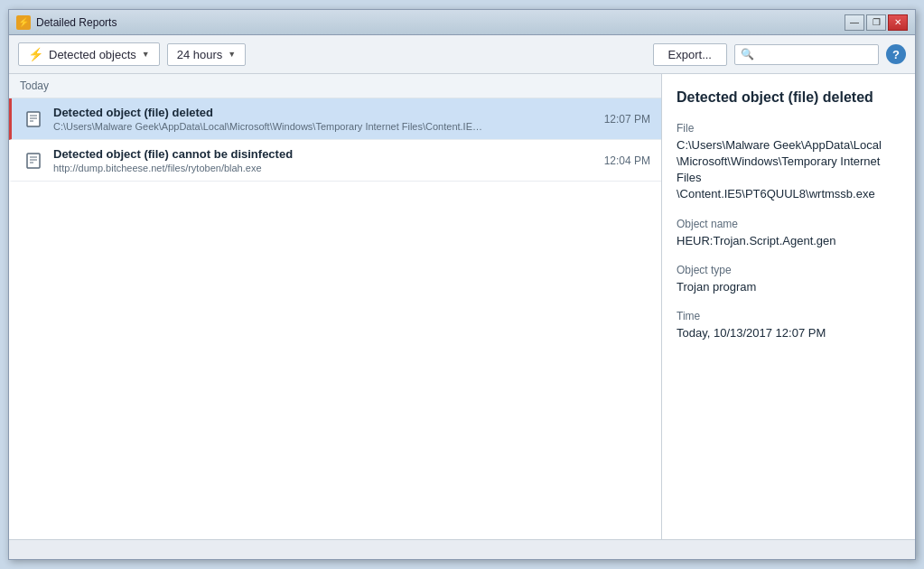 This screenshot has width=924, height=569. I want to click on restore-button: ❐, so click(876, 23).